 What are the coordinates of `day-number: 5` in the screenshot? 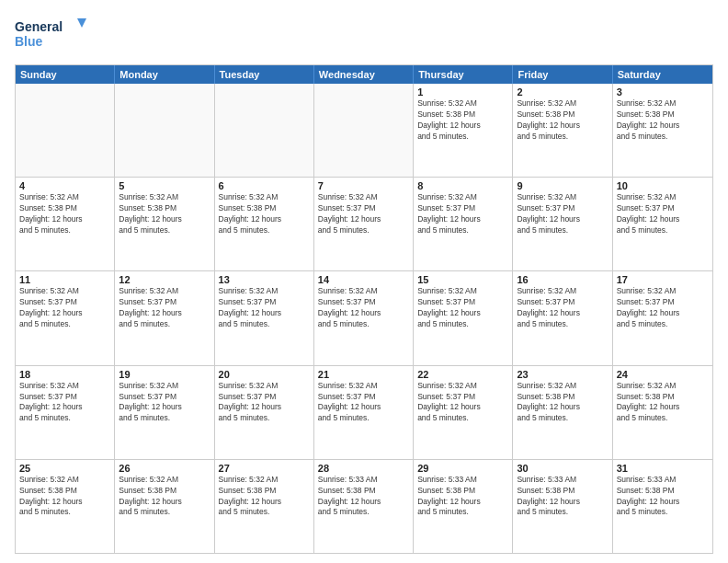 It's located at (164, 186).